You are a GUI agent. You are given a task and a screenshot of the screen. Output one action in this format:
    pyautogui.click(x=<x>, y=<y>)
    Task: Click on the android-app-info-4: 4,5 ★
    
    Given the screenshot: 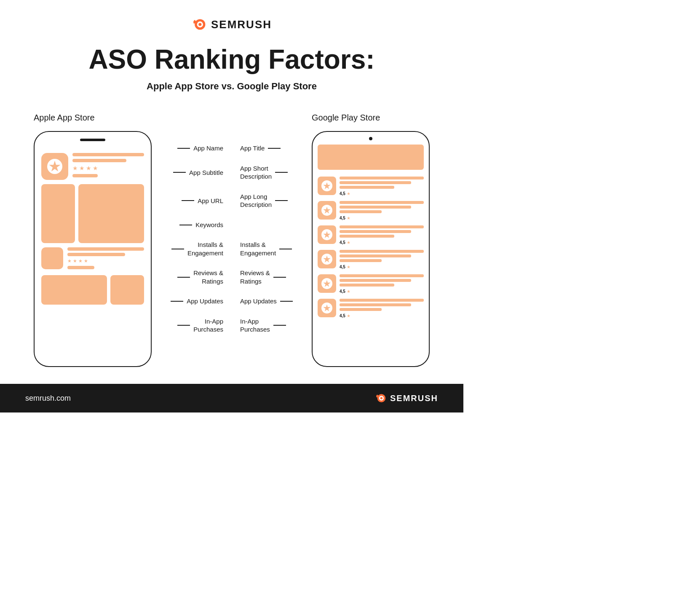 What is the action you would take?
    pyautogui.click(x=382, y=260)
    